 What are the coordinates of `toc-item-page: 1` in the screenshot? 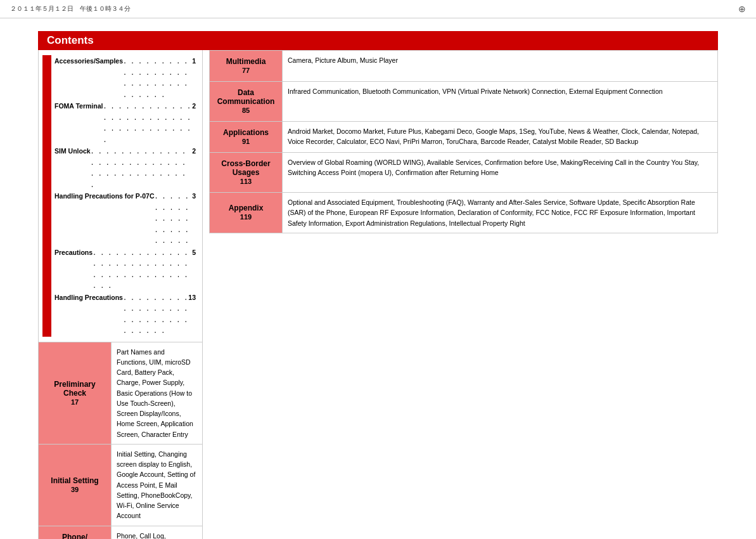 It's located at (194, 77).